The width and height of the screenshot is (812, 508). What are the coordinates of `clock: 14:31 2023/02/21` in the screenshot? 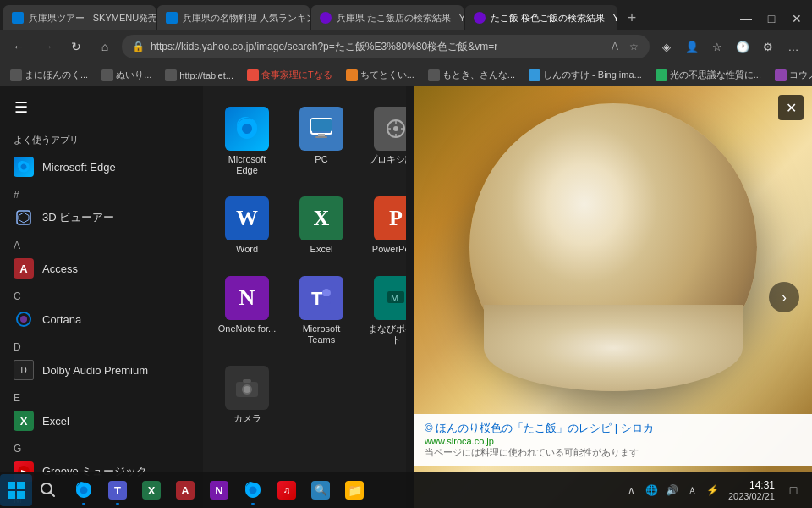 It's located at (751, 490).